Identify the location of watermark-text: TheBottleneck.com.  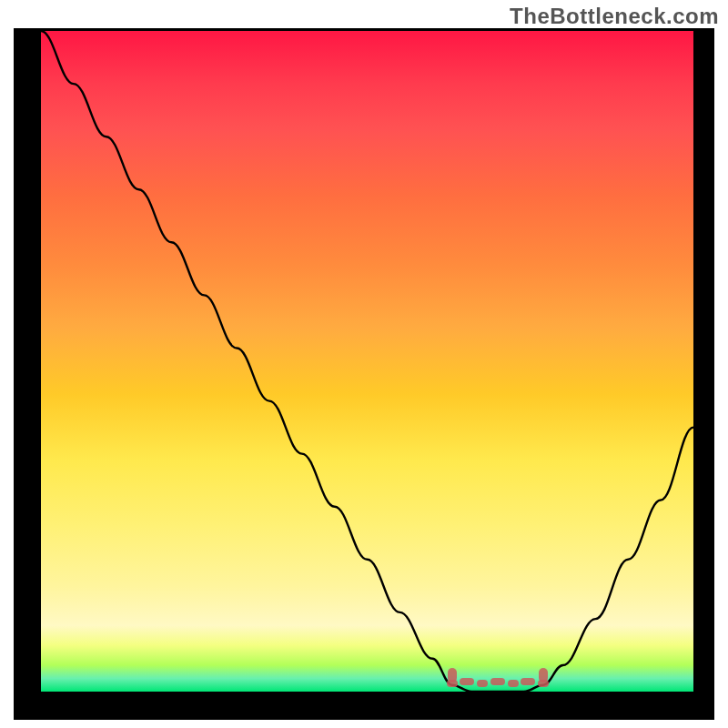
(614, 16).